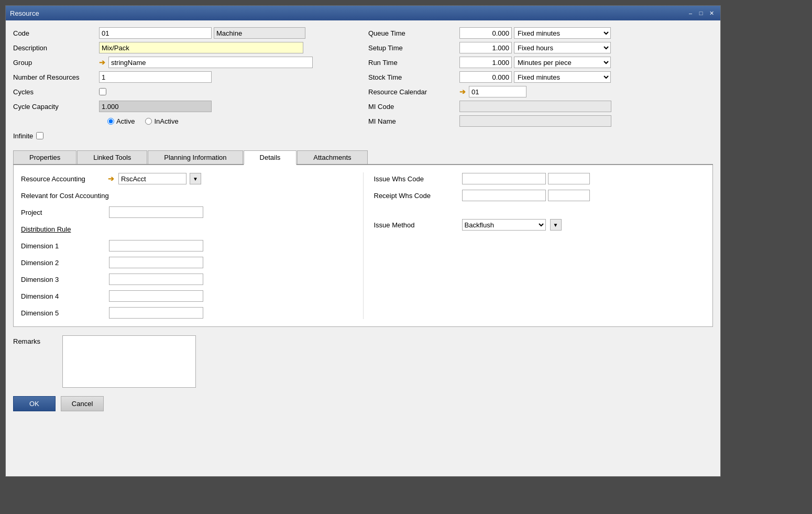 Image resolution: width=812 pixels, height=514 pixels. I want to click on dimension2-label: Dimension 2, so click(63, 263).